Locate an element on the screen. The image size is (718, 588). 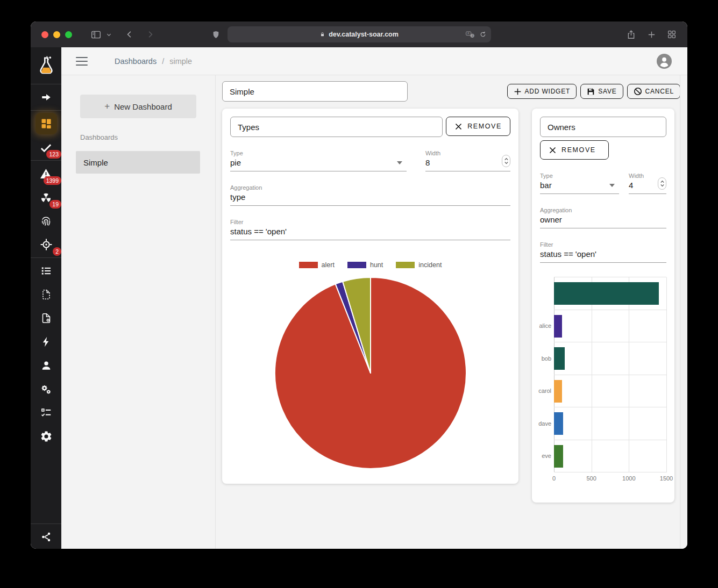
minimize-window-button is located at coordinates (57, 34).